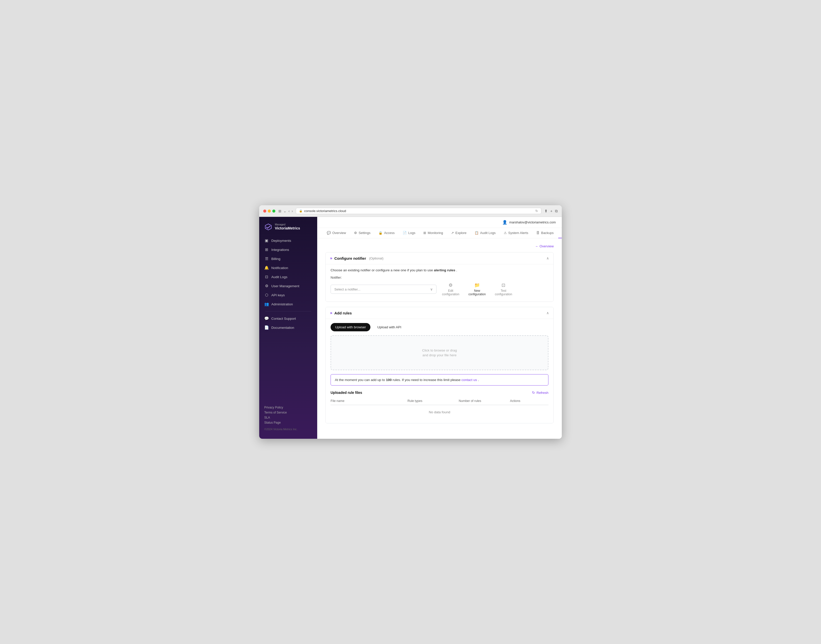 The width and height of the screenshot is (821, 644). What do you see at coordinates (389, 327) in the screenshot?
I see `upload-api-tab: Upload with API` at bounding box center [389, 327].